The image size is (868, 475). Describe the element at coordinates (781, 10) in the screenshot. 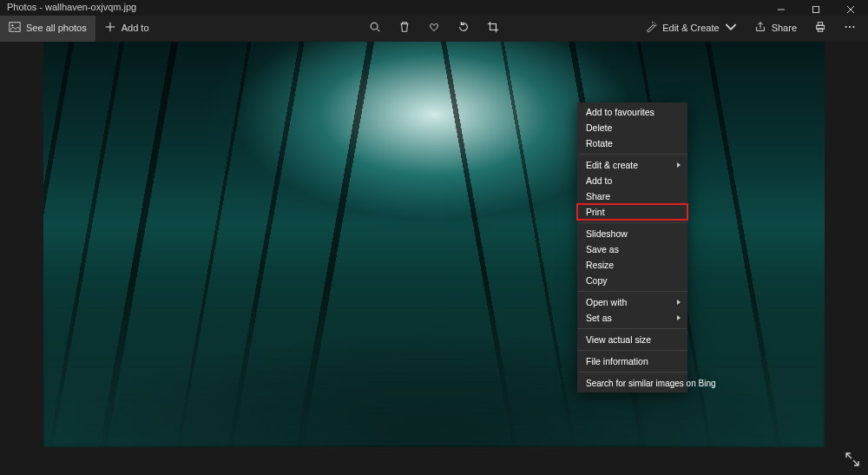

I see `minimize-button` at that location.